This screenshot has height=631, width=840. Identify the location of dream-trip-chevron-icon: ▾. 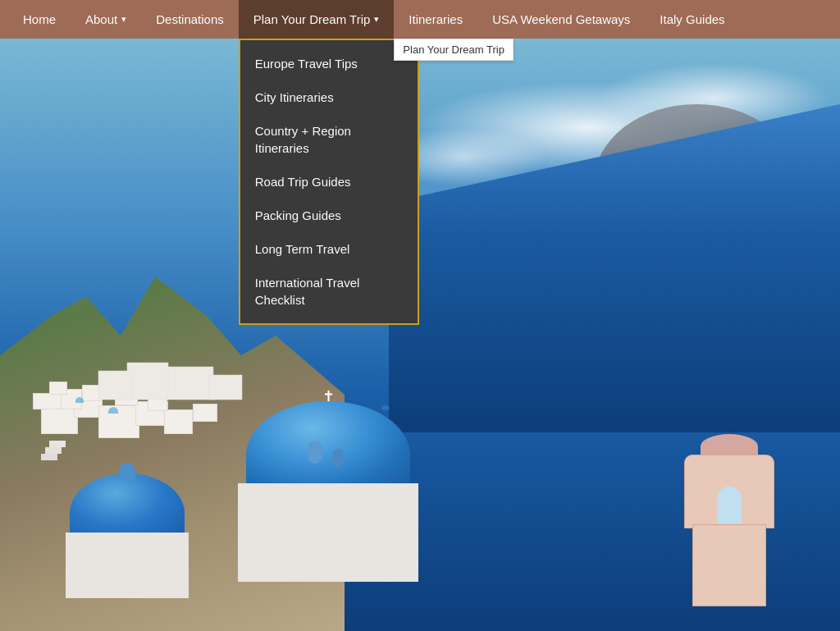
(377, 20).